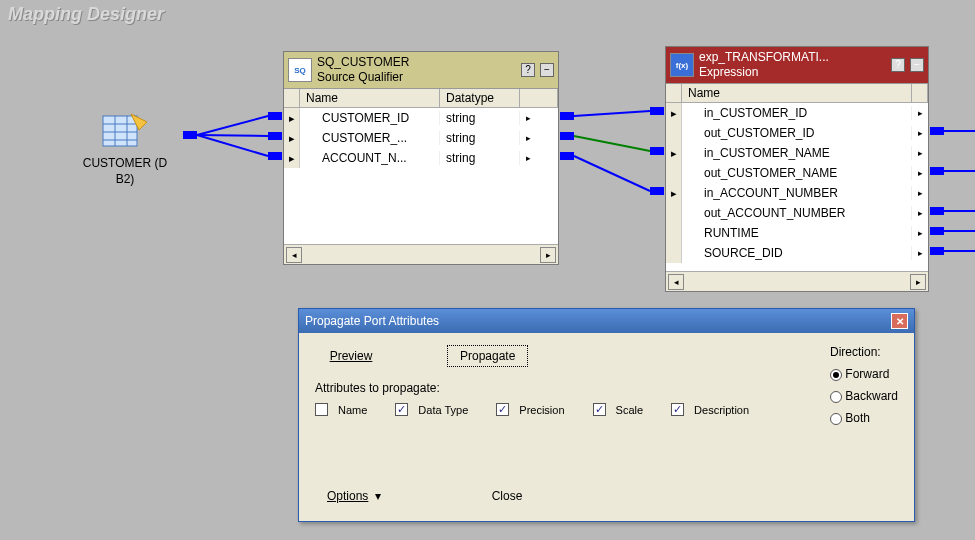 This screenshot has width=975, height=540. What do you see at coordinates (797, 173) in the screenshot?
I see `exp-row: out_CUSTOMER_NAME▸` at bounding box center [797, 173].